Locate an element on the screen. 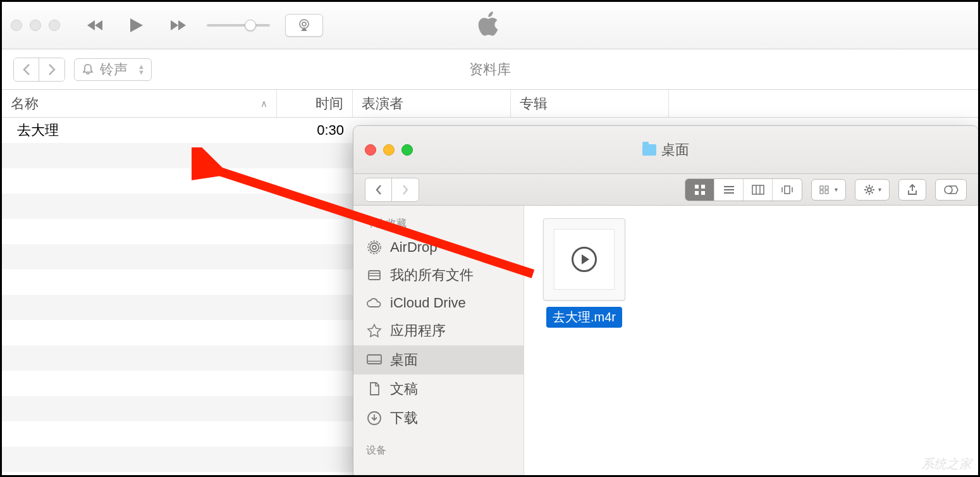 The image size is (980, 477). share-icon is located at coordinates (912, 190).